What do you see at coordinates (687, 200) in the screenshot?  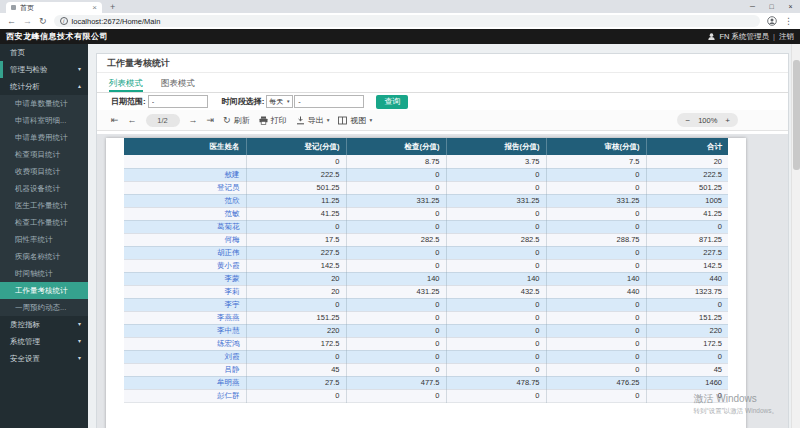 I see `value-cell: 1005` at bounding box center [687, 200].